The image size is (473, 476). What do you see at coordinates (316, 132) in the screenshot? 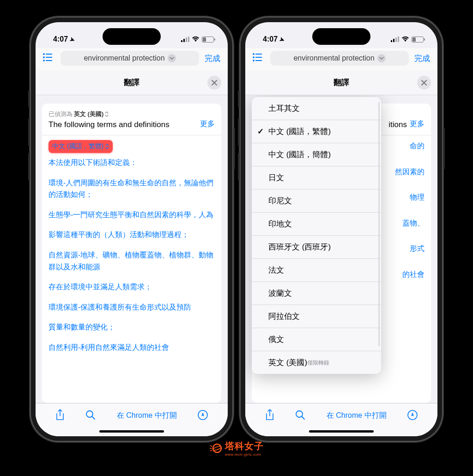
I see `language-menu-item: 中文 (國語，繁體)` at bounding box center [316, 132].